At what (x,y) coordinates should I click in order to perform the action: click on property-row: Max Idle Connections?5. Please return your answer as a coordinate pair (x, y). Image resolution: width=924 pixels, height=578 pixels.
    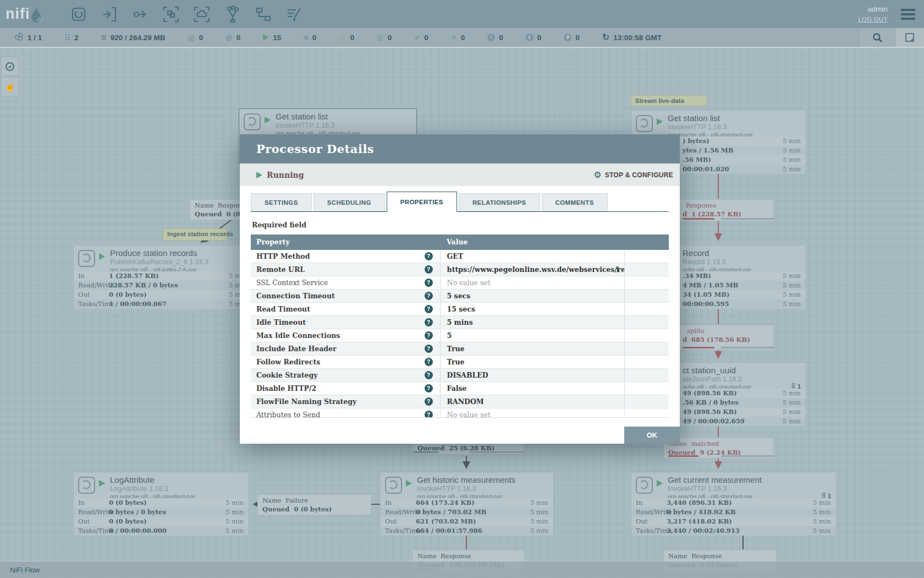
    Looking at the image, I should click on (460, 336).